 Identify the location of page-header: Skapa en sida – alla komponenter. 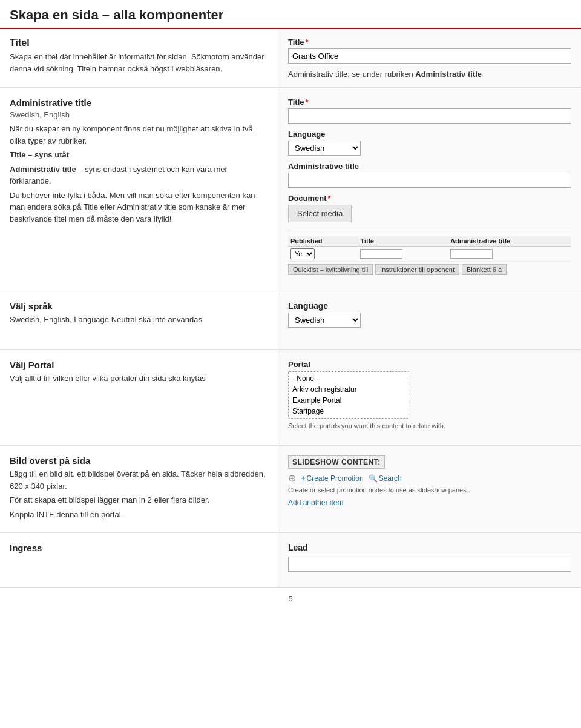
(290, 15).